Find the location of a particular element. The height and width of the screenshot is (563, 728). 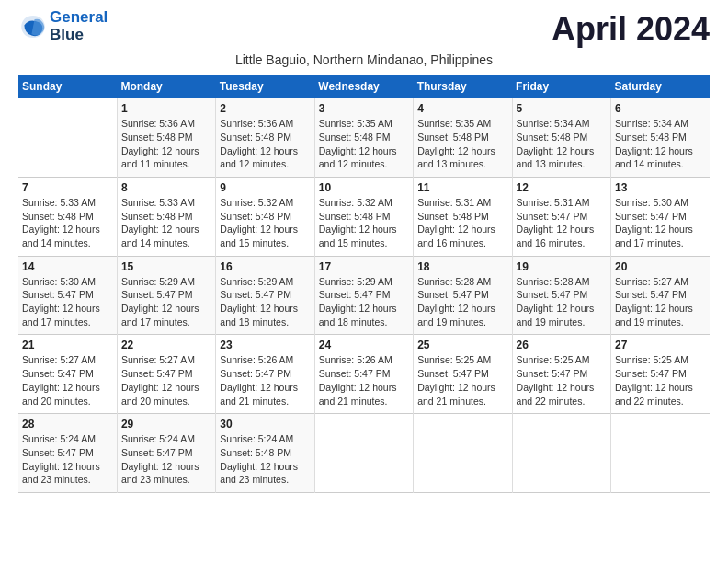

calendar-day: 24 Sunrise: 5:26 AMSunset: 5:47 PMDaylig… is located at coordinates (364, 374).